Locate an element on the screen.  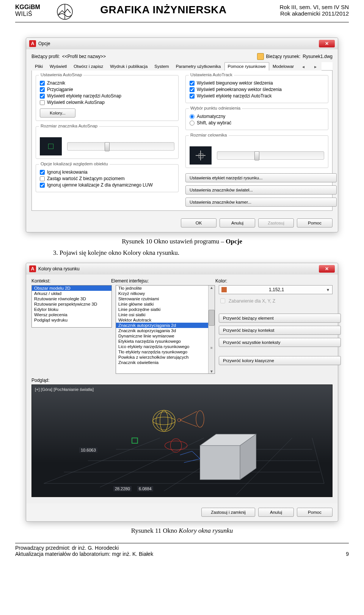
btn-etykiet: Ustawienia etykiet narzędzi rysunku... is located at coordinates (261, 178).